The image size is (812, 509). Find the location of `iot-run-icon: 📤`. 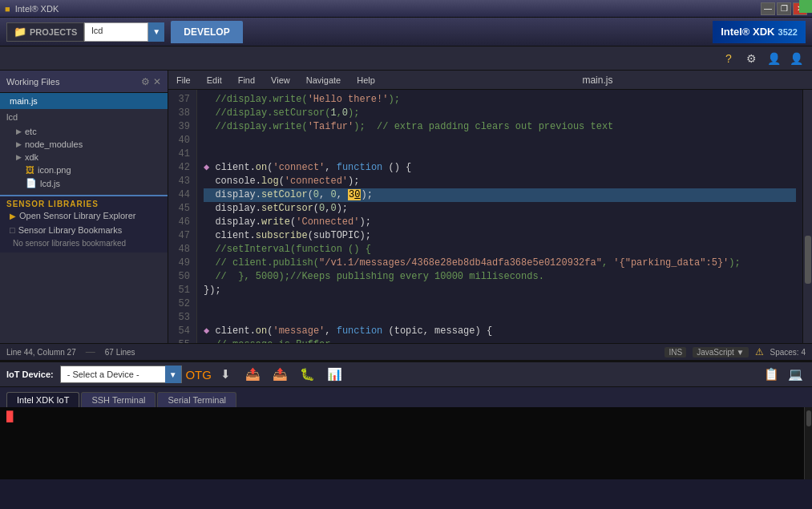

iot-run-icon: 📤 is located at coordinates (281, 374).